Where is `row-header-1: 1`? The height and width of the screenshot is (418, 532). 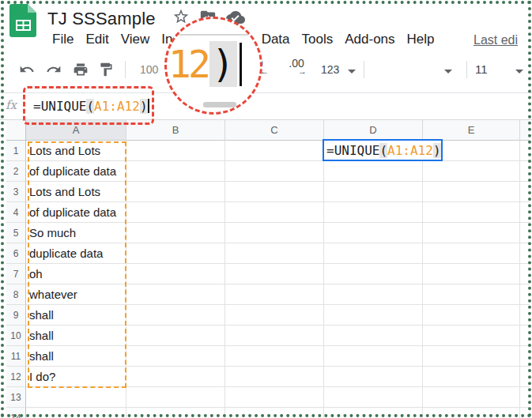
row-header-1: 1 is located at coordinates (16, 151).